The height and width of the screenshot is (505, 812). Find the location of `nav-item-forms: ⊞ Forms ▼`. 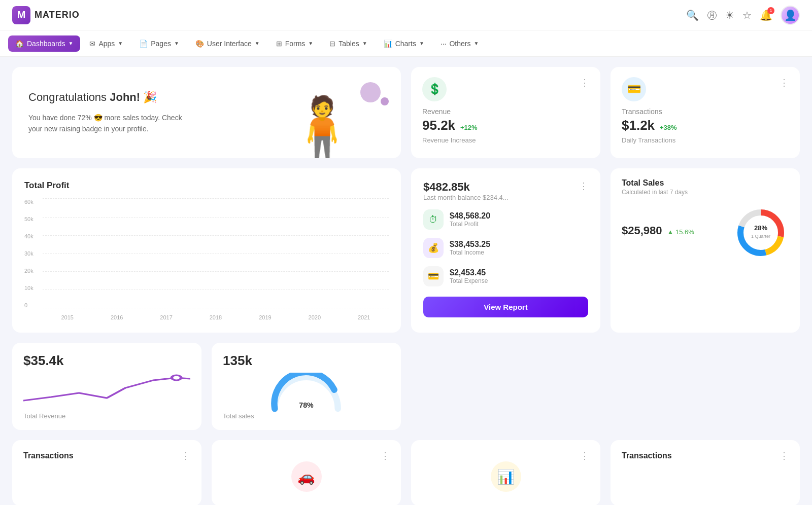

nav-item-forms: ⊞ Forms ▼ is located at coordinates (295, 44).